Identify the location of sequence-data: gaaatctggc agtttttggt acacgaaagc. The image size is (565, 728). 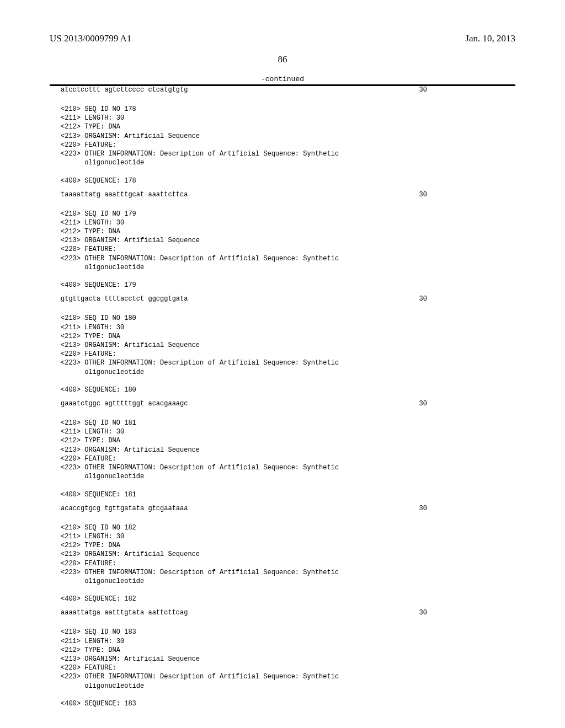
(124, 404).